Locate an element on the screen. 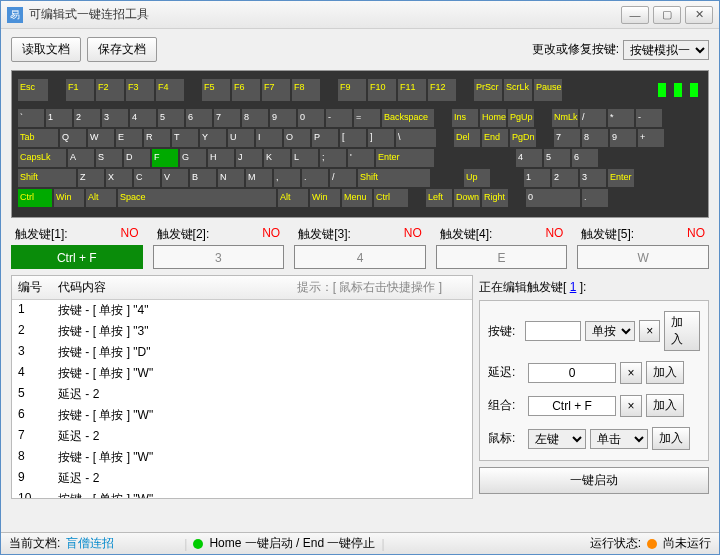 This screenshot has height=555, width=720. key-pause: Pause is located at coordinates (548, 90).